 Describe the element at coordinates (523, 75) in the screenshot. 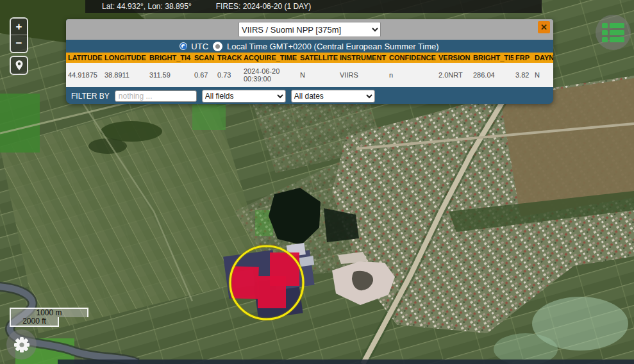

I see `cell-frp: 3.82` at that location.